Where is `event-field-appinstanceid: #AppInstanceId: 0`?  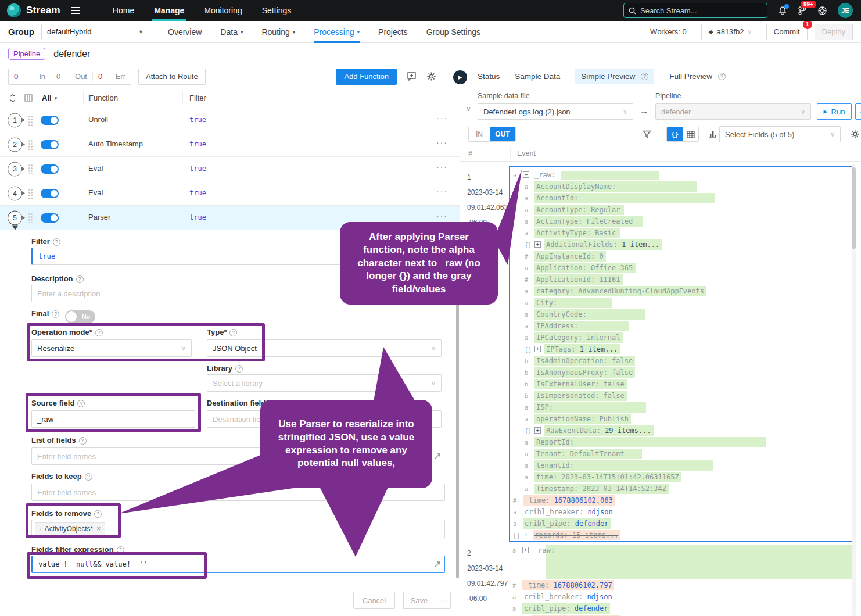
event-field-appinstanceid: #AppInstanceId: 0 is located at coordinates (682, 256).